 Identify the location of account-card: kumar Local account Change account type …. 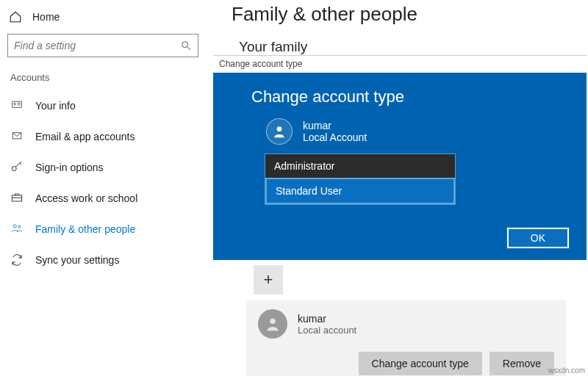
(406, 338).